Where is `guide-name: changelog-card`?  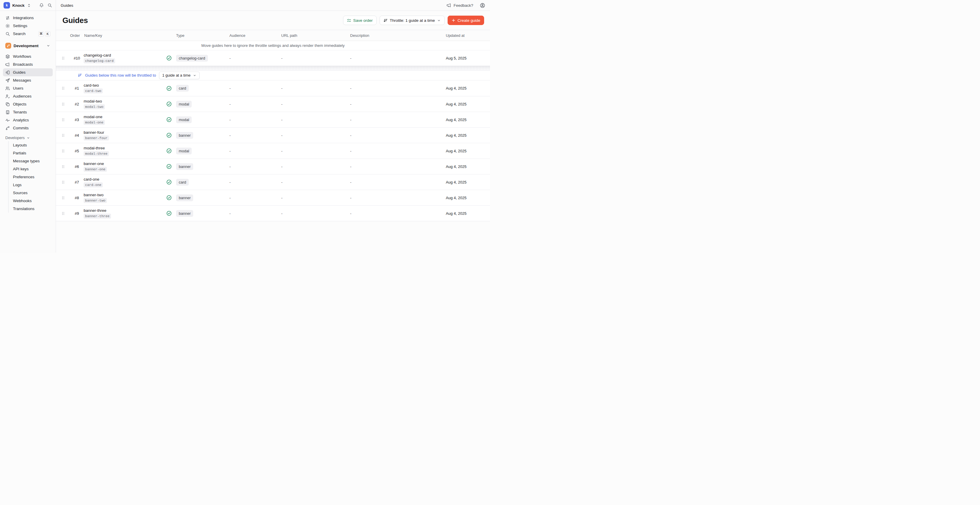
guide-name: changelog-card is located at coordinates (97, 55).